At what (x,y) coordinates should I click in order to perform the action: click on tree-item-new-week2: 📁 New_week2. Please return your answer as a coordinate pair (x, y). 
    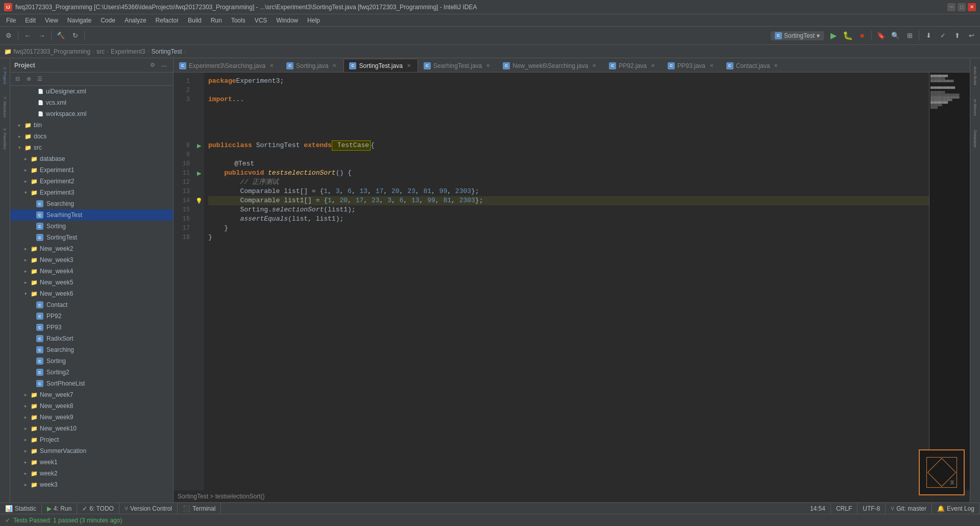
    Looking at the image, I should click on (92, 249).